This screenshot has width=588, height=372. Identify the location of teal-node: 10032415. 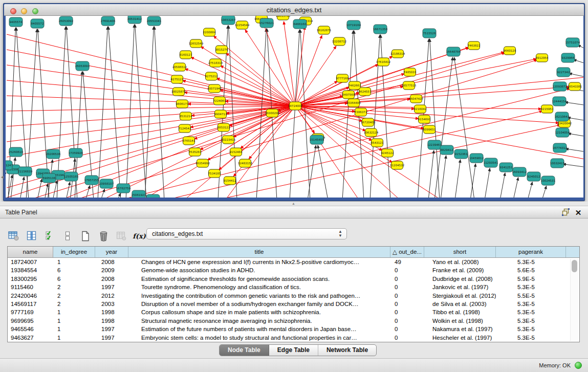
(558, 163).